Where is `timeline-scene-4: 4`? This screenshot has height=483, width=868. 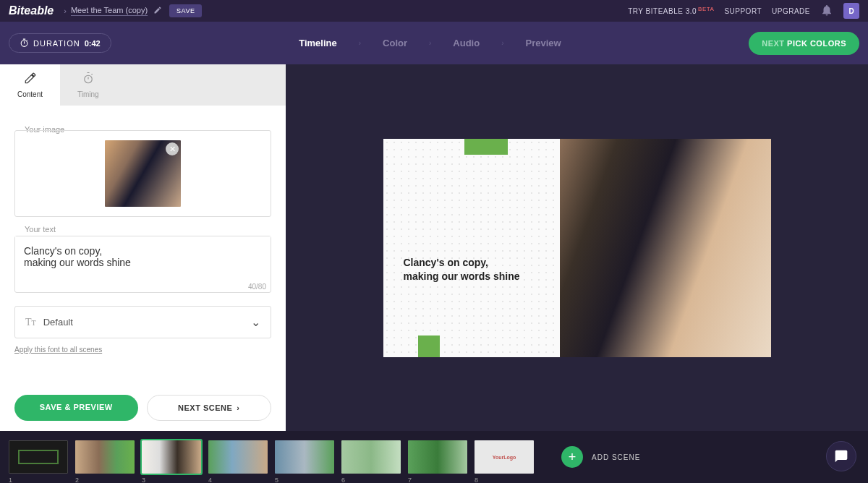 timeline-scene-4: 4 is located at coordinates (238, 457).